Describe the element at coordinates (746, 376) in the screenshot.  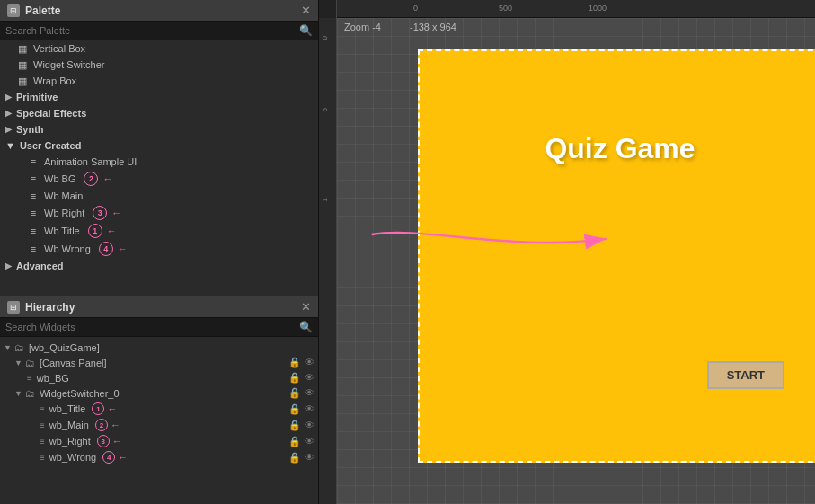
I see `start-button: START` at that location.